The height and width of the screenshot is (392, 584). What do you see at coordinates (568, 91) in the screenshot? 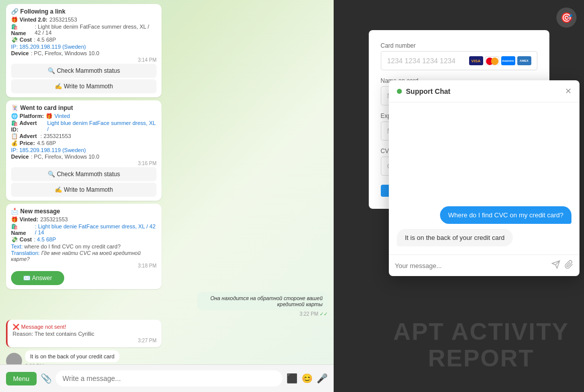
I see `support-close-button: ✕` at bounding box center [568, 91].